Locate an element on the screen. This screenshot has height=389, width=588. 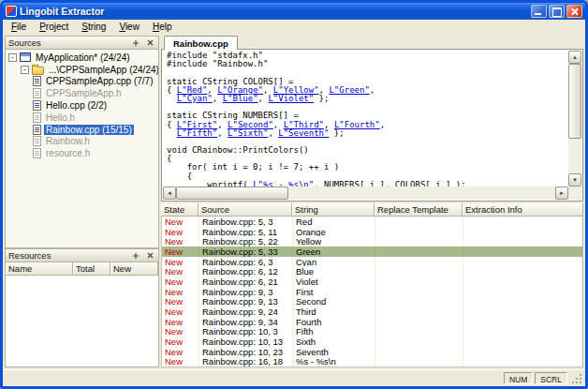
resources-column-name: Name is located at coordinates (39, 269).